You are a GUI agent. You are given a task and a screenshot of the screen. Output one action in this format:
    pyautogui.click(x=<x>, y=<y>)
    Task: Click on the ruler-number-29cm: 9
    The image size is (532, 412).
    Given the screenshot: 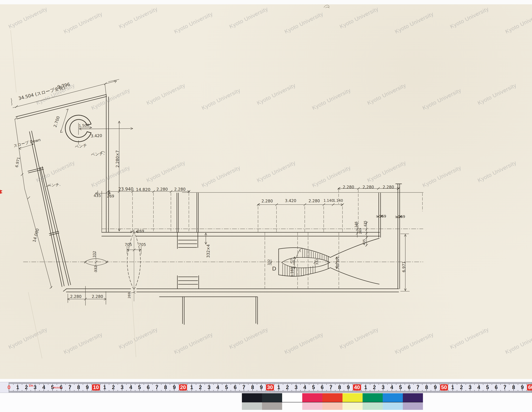 What is the action you would take?
    pyautogui.click(x=261, y=387)
    